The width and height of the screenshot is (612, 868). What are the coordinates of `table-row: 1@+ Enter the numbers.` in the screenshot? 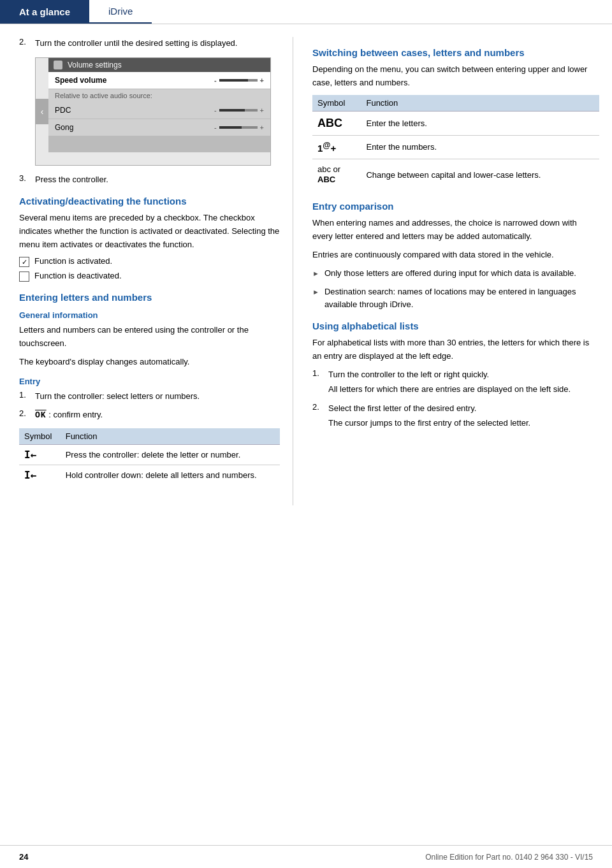 It's located at (456, 147).